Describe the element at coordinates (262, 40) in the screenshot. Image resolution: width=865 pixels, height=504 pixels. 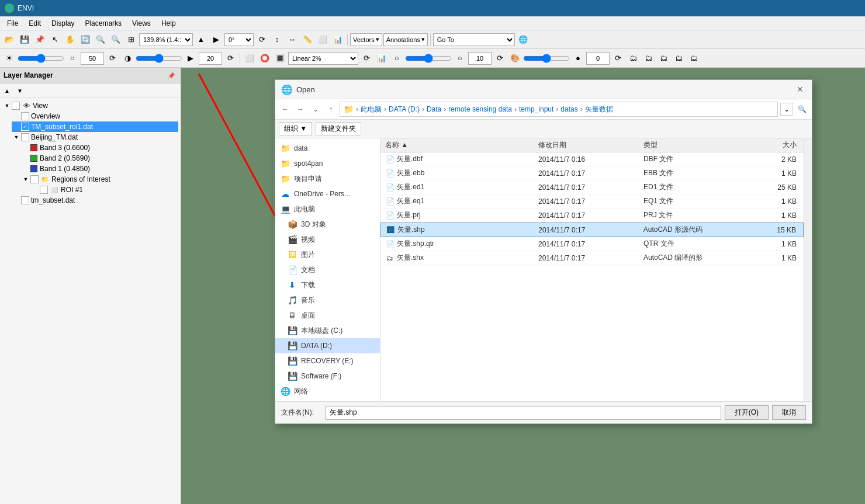
I see `sync-btn: ⟳` at that location.